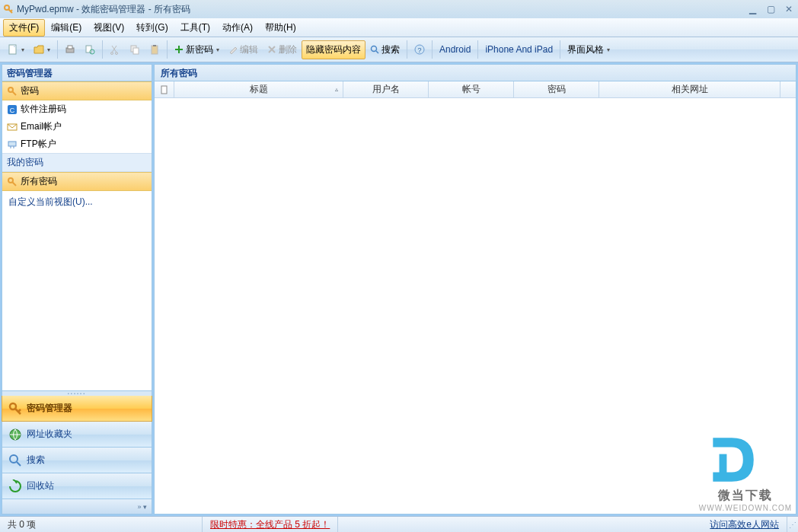 This screenshot has height=532, width=798. What do you see at coordinates (15, 460) in the screenshot?
I see `search-icon` at bounding box center [15, 460].